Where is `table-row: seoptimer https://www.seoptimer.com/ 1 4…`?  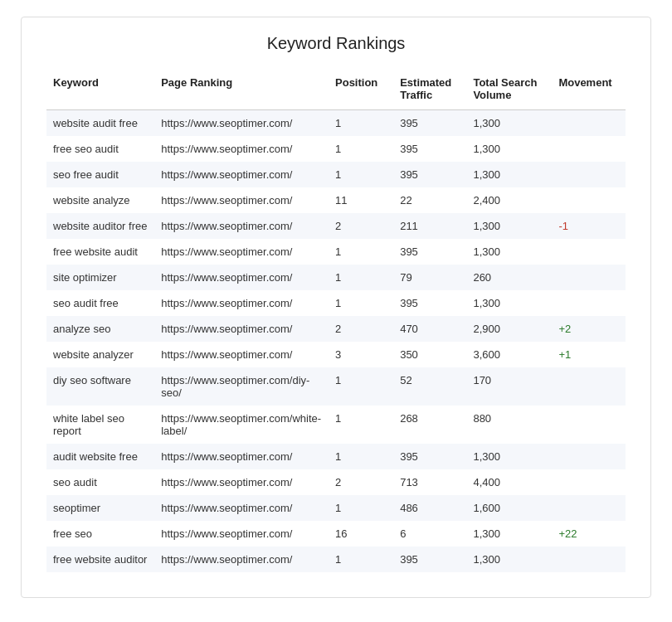 table-row: seoptimer https://www.seoptimer.com/ 1 4… is located at coordinates (336, 508).